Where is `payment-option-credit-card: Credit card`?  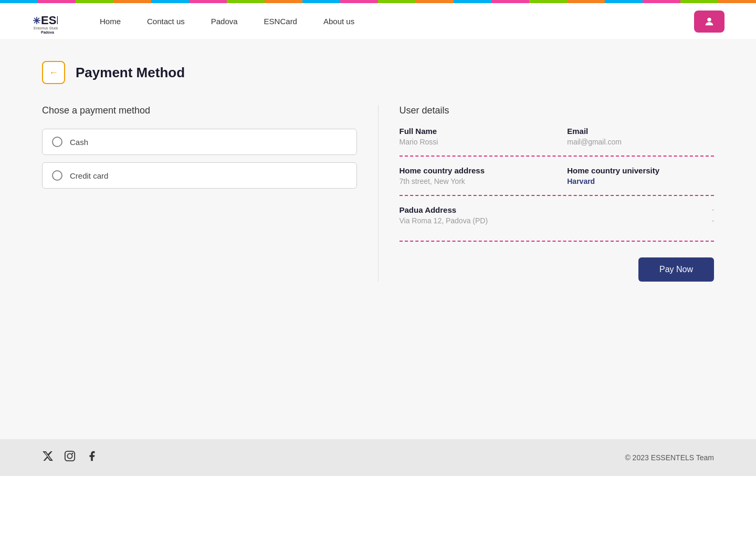
payment-option-credit-card: Credit card is located at coordinates (200, 175).